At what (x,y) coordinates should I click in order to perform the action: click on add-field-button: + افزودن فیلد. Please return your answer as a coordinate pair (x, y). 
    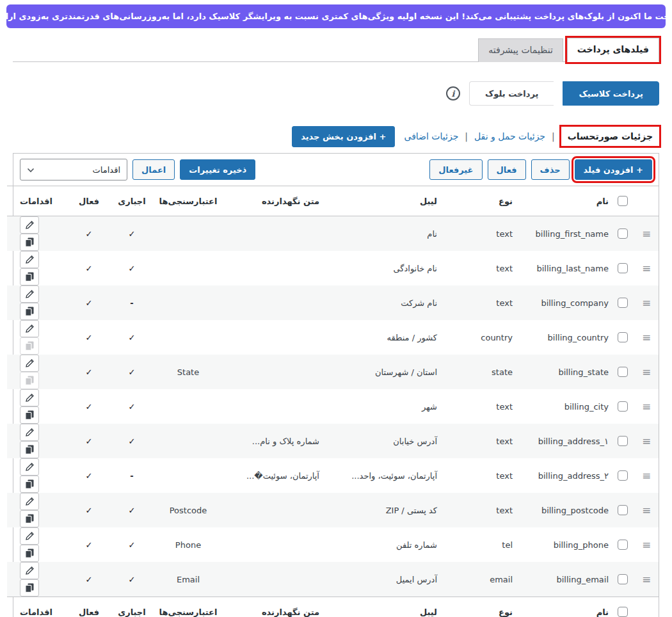
    Looking at the image, I should click on (613, 170).